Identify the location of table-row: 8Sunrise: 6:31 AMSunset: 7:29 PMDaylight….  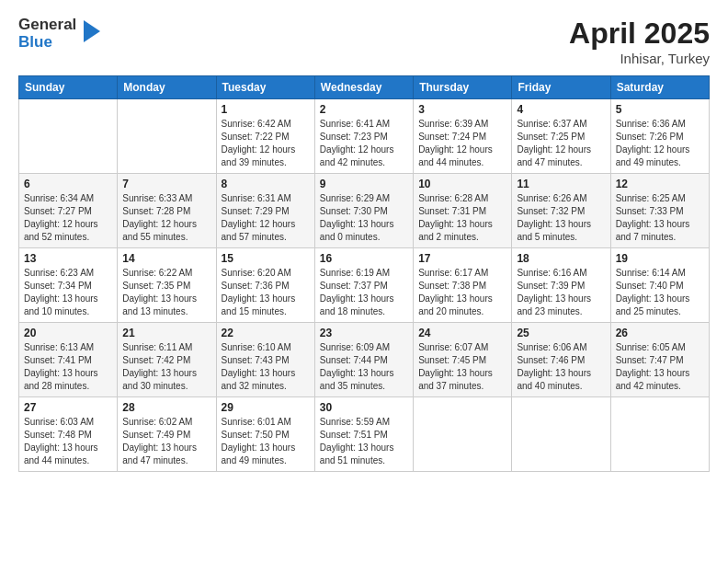
(265, 212).